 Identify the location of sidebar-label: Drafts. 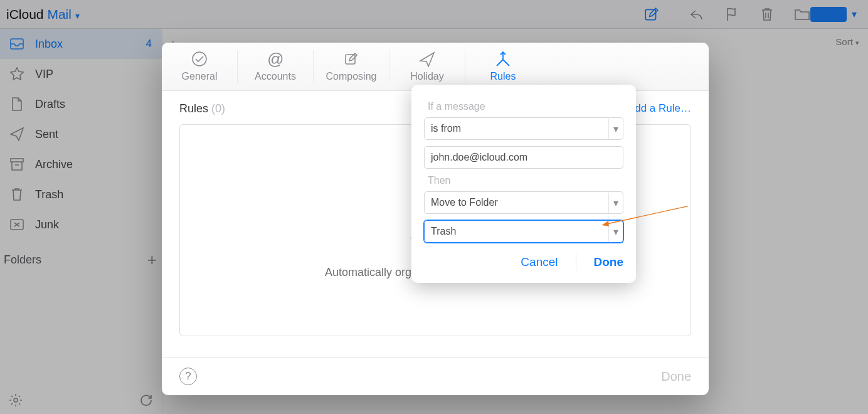
(50, 104).